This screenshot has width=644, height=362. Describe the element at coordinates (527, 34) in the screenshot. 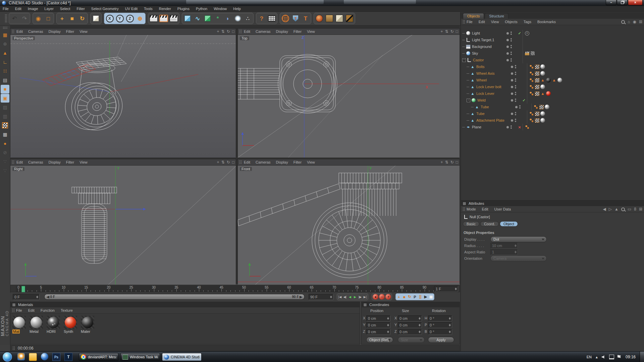

I see `tag-target-icon: +` at that location.